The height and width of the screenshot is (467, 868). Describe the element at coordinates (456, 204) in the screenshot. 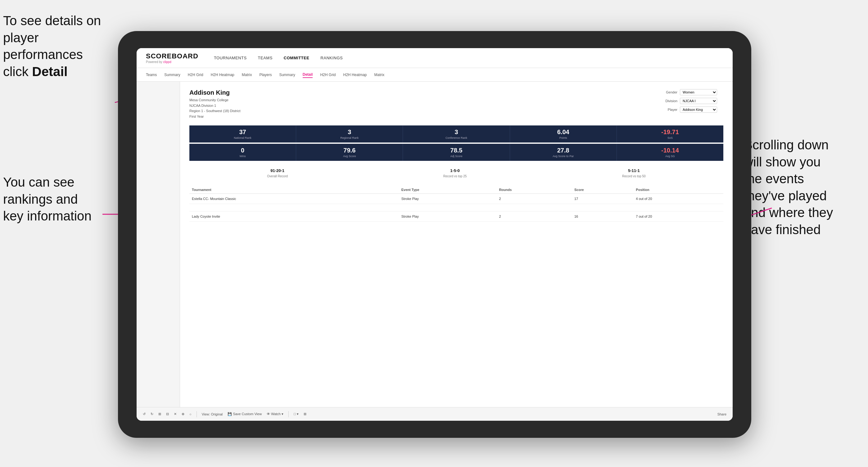

I see `tournament-table: Tournament Event Type Rounds Score Posit…` at that location.